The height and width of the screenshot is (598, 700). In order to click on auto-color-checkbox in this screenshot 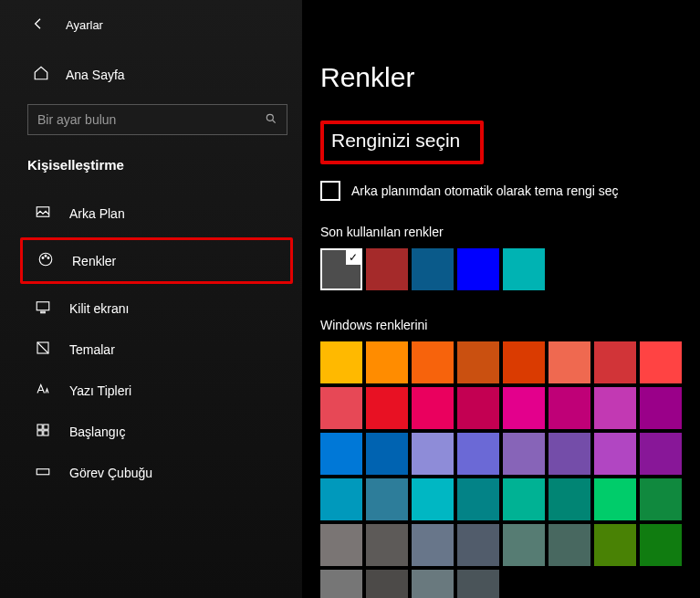, I will do `click(330, 191)`.